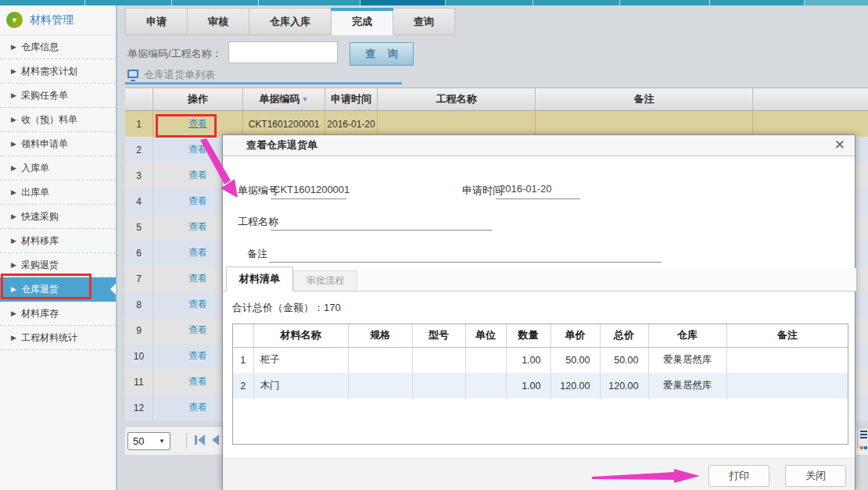  What do you see at coordinates (139, 227) in the screenshot?
I see `row-number: 5` at bounding box center [139, 227].